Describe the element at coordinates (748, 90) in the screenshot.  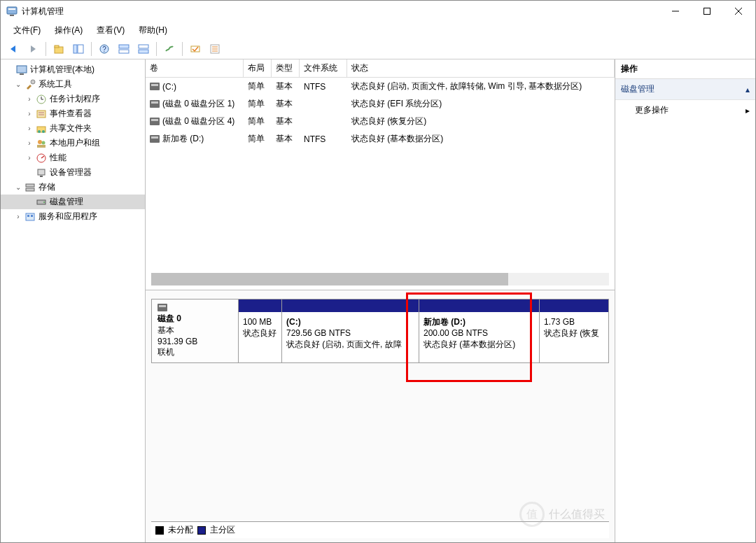
I see `collapse-icon: ▴` at that location.